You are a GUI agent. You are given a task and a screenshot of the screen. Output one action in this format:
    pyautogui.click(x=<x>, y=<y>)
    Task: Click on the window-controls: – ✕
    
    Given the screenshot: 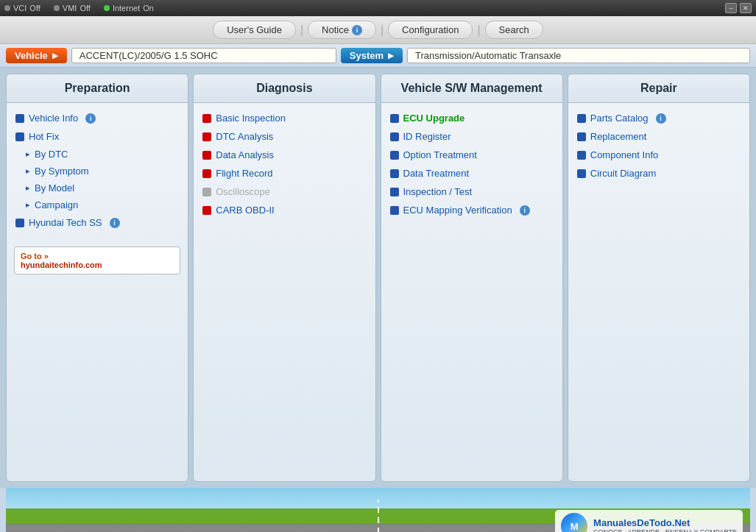 What is the action you would take?
    pyautogui.click(x=738, y=8)
    